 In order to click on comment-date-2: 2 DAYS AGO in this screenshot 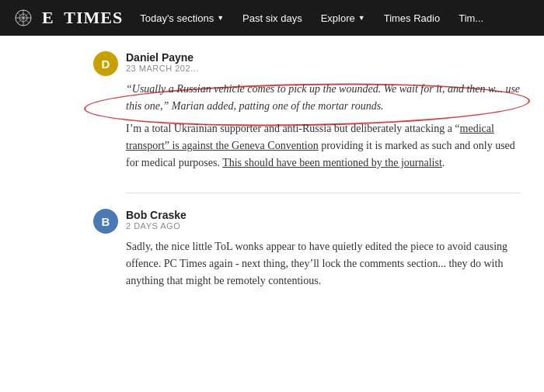, I will do `click(156, 226)`.